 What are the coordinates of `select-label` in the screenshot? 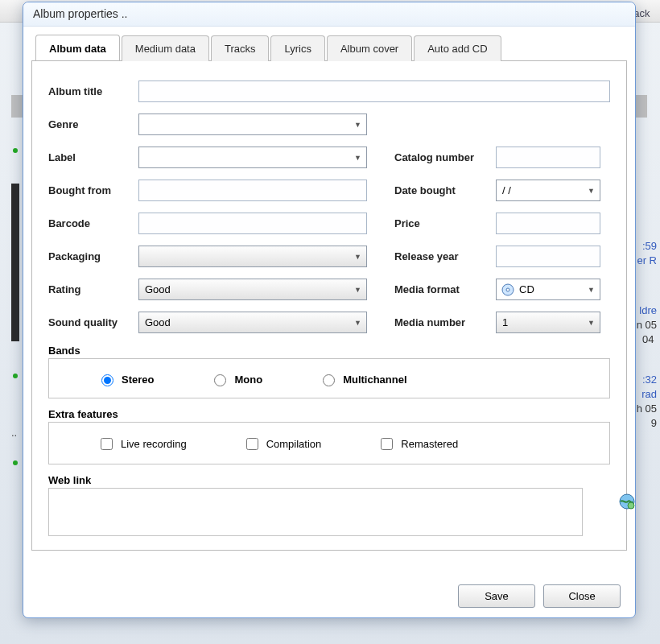 It's located at (253, 158).